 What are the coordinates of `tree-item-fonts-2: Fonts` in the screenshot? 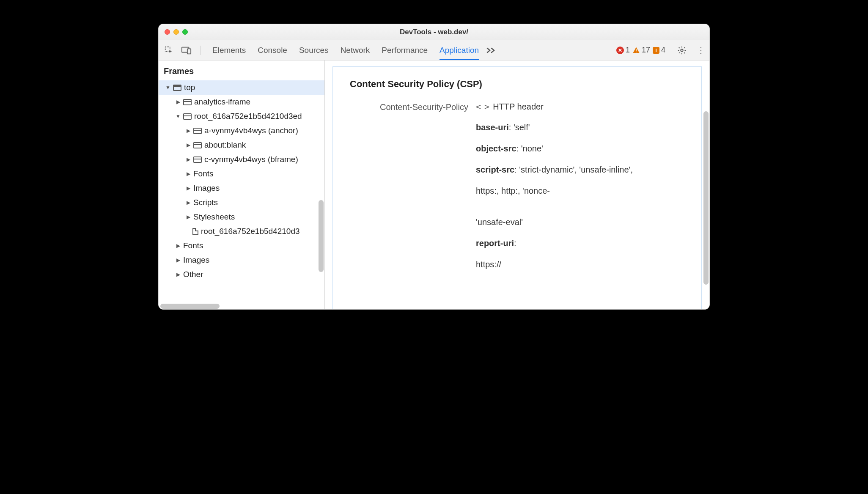 It's located at (242, 246).